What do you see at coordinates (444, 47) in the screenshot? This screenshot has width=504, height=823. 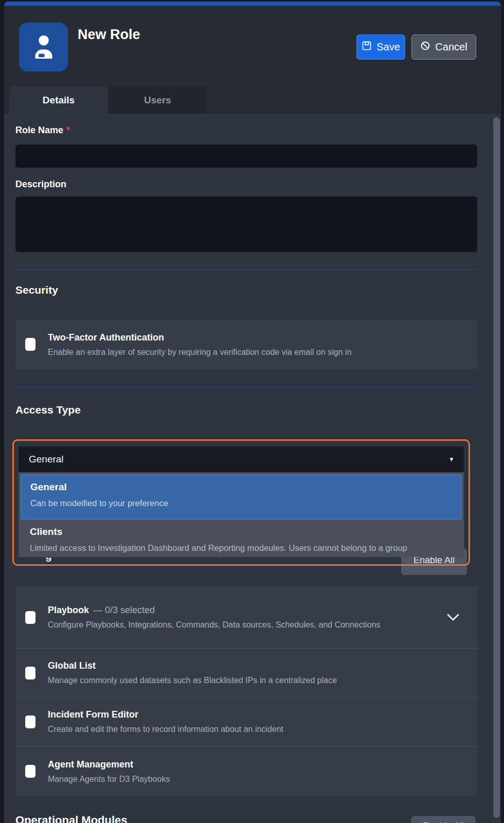 I see `cancel-button: Cancel` at bounding box center [444, 47].